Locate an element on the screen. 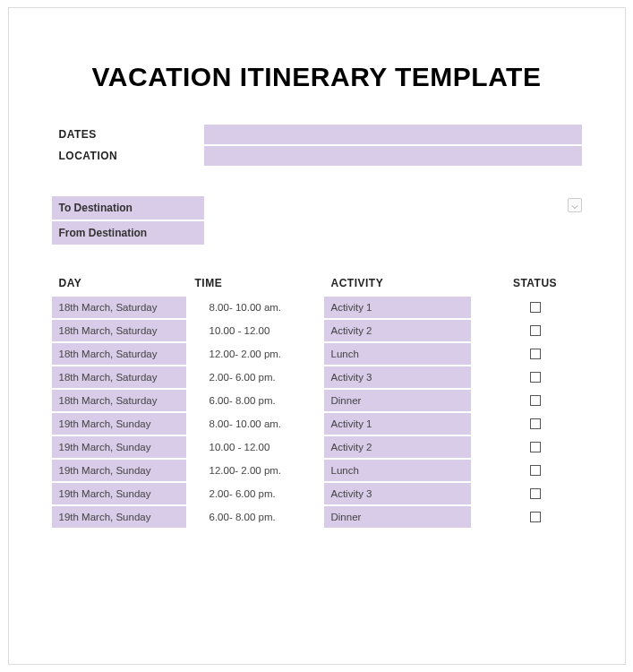 This screenshot has height=672, width=633. table-row: 18th March, Saturday6.00- 8.00 pm.Dinner is located at coordinates (317, 401).